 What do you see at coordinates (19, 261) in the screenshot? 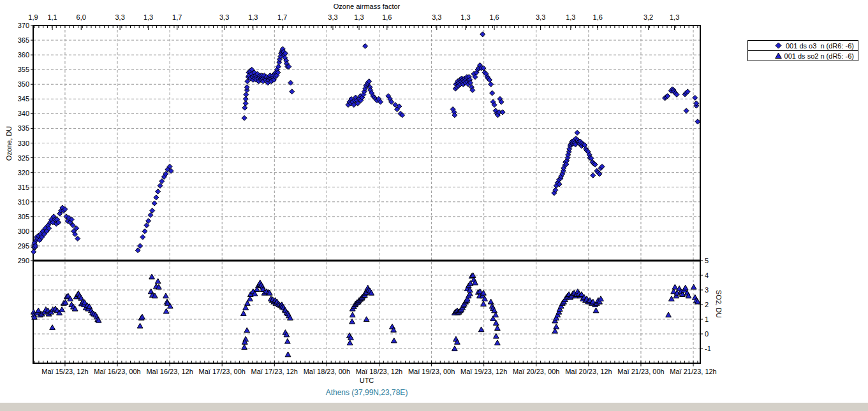
I see `y-left-tick-label: 290` at bounding box center [19, 261].